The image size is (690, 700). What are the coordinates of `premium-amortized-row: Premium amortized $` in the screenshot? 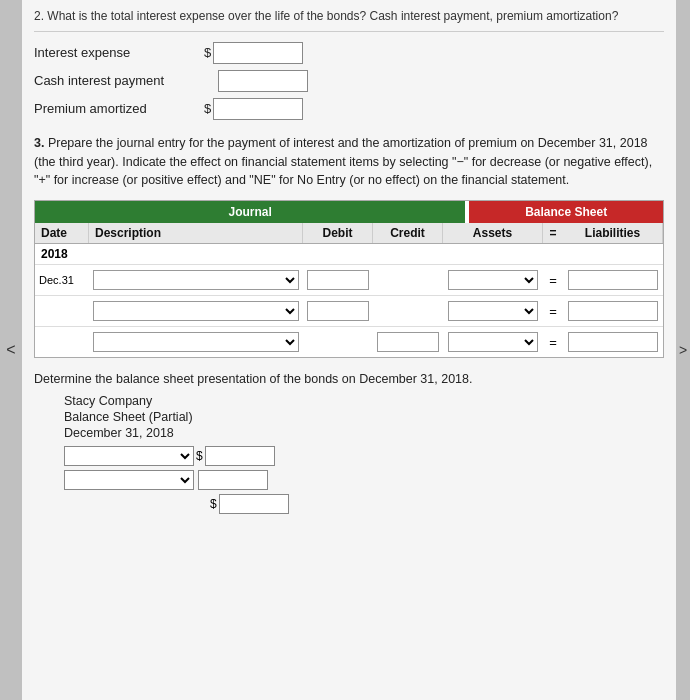 It's located at (349, 109).